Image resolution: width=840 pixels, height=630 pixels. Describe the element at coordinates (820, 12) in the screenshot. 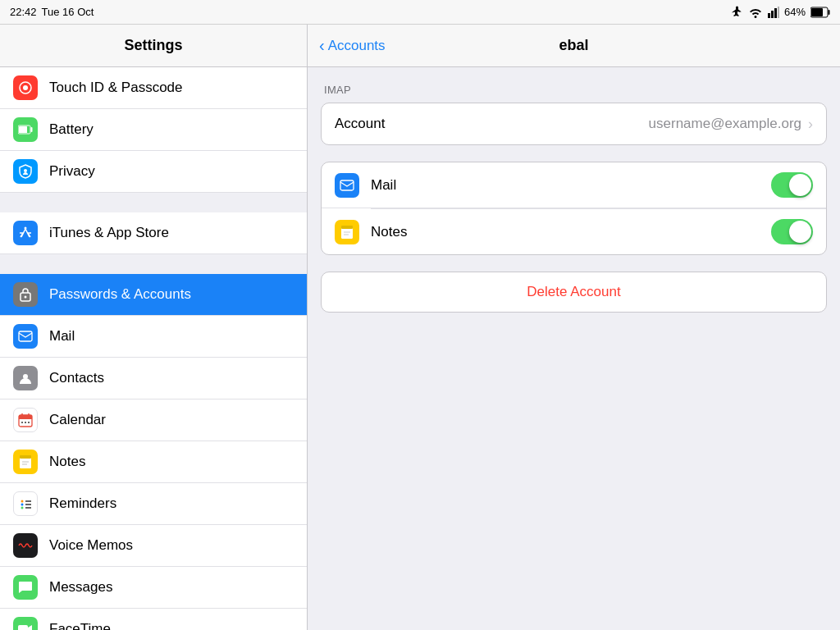

I see `battery-icon` at that location.